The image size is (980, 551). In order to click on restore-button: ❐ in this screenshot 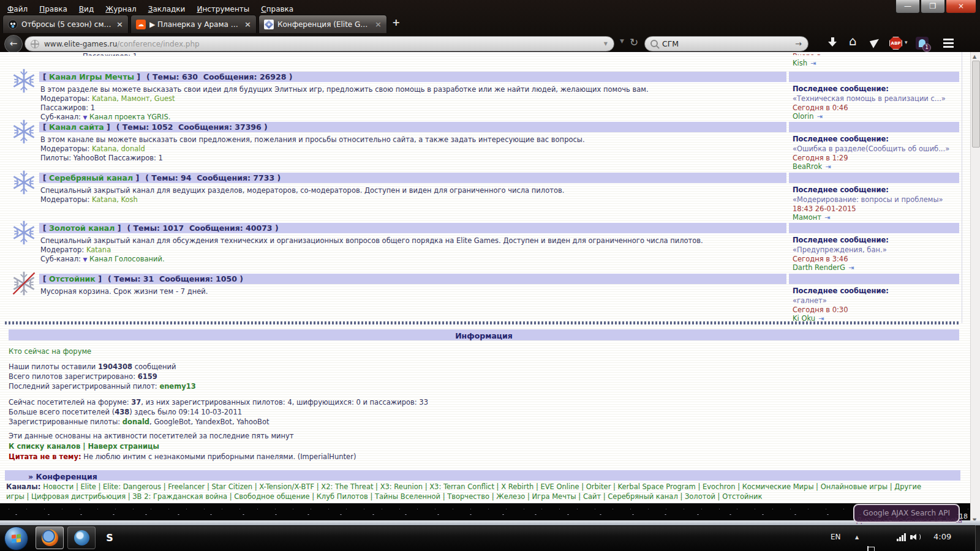, I will do `click(933, 7)`.